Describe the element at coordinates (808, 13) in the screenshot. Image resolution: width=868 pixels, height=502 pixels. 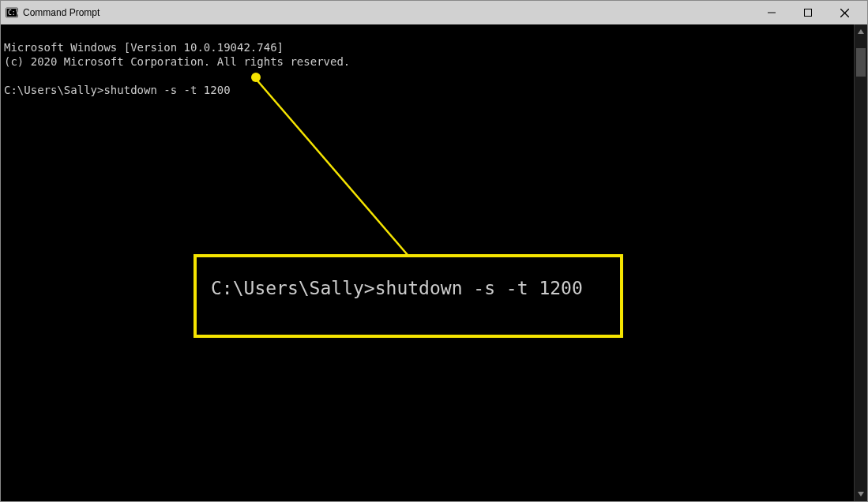
I see `window-controls` at that location.